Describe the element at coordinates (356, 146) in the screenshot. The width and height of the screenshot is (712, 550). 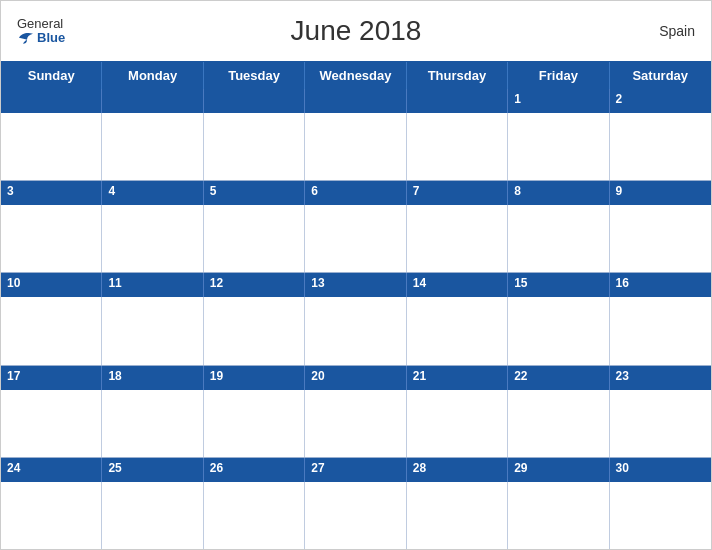
I see `week-1-day-4-body` at that location.